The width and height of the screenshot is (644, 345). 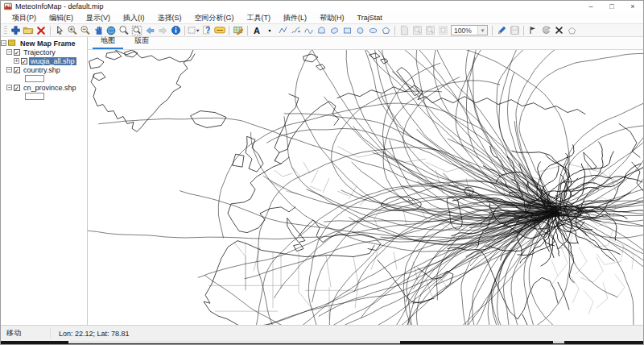 I want to click on tree-node-country-layer: − ✓ country.shp, so click(x=43, y=69).